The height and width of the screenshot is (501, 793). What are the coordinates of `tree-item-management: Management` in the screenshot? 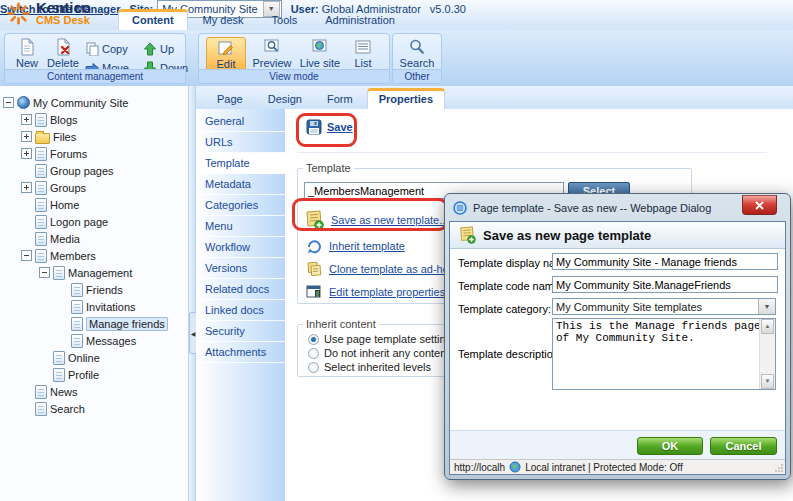 It's located at (94, 272).